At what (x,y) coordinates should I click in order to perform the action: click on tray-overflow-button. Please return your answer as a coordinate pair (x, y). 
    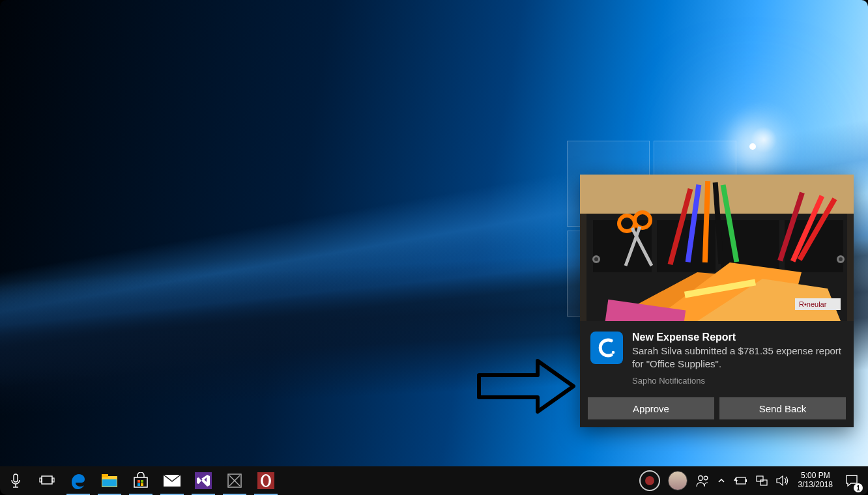
    Looking at the image, I should click on (721, 481).